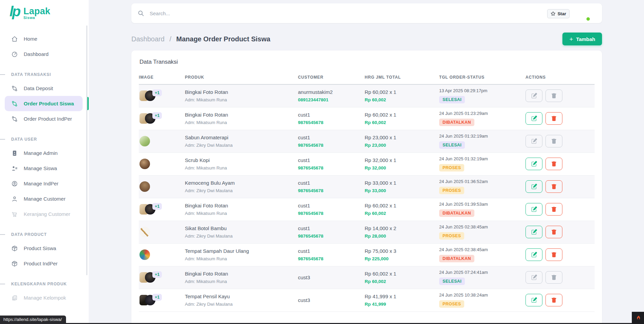 The image size is (644, 324). Describe the element at coordinates (44, 14) in the screenshot. I see `app-logo: lp Lapak Siswa` at that location.